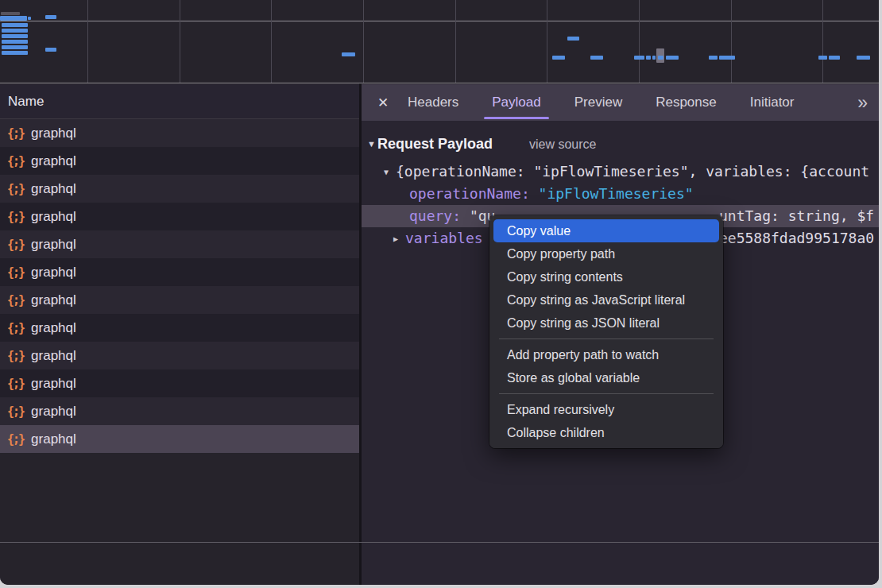  What do you see at coordinates (606, 230) in the screenshot?
I see `menu-item-copy-value: Copy value` at bounding box center [606, 230].